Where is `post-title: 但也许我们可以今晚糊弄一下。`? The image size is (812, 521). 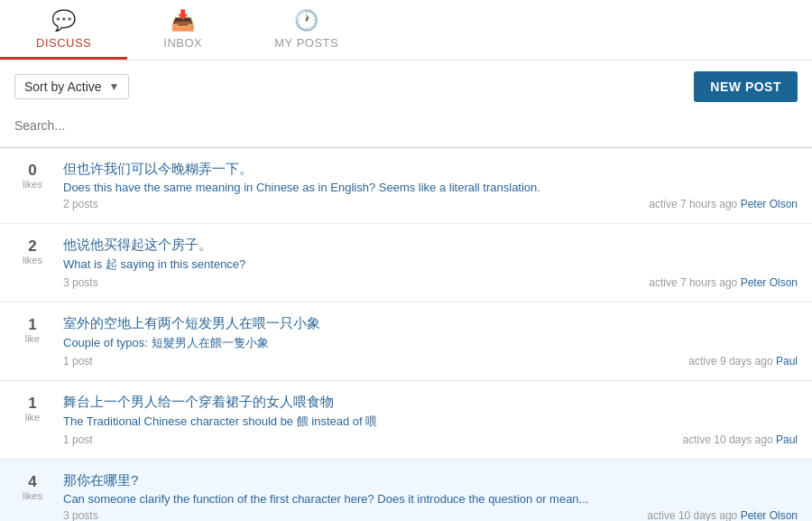
post-title: 但也许我们可以今晚糊弄一下。 is located at coordinates (346, 170).